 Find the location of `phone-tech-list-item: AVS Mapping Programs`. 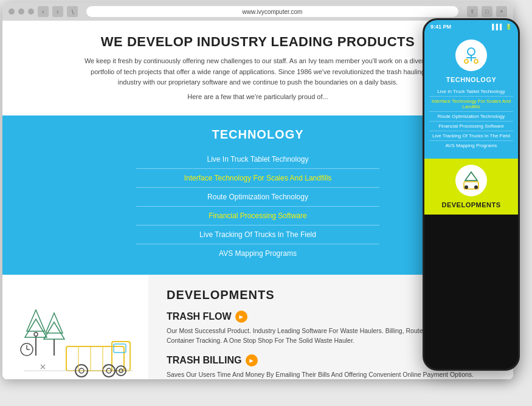

phone-tech-list-item: AVS Mapping Programs is located at coordinates (471, 146).